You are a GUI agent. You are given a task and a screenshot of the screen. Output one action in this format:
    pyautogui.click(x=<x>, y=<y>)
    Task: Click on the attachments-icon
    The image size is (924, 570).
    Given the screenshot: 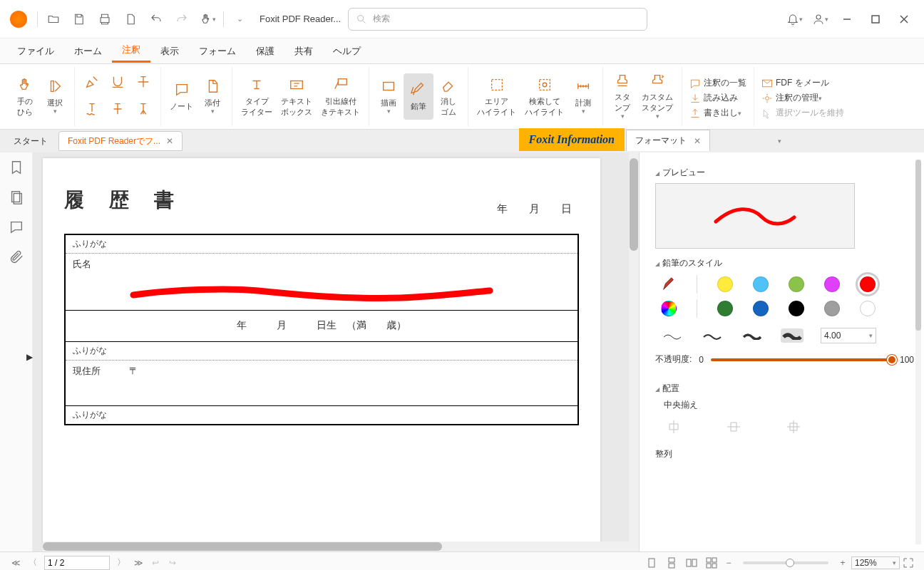 What is the action you would take?
    pyautogui.click(x=16, y=257)
    